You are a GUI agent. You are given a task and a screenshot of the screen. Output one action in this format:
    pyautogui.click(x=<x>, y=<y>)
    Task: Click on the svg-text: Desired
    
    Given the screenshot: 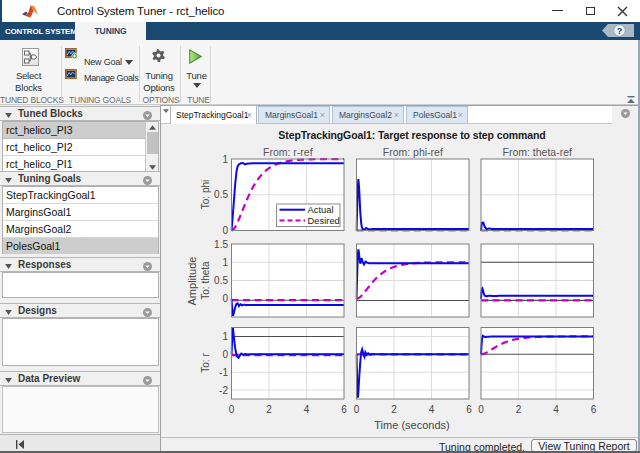 What is the action you would take?
    pyautogui.click(x=324, y=220)
    